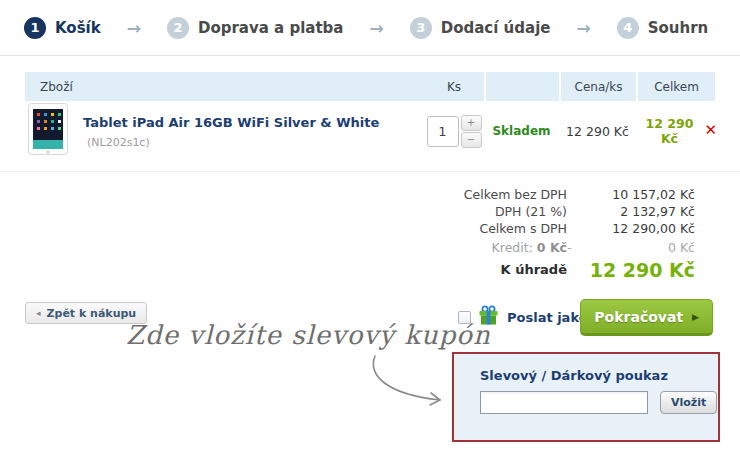 The width and height of the screenshot is (740, 453). Describe the element at coordinates (522, 131) in the screenshot. I see `stock-status: Skladem` at that location.